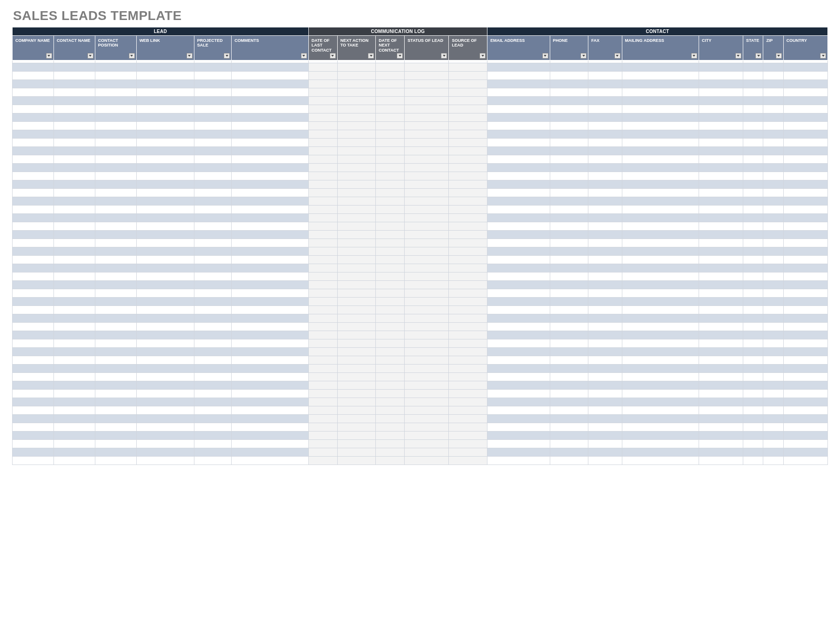  I want to click on column-header-mailing: MAILING ADDRESS, so click(660, 48).